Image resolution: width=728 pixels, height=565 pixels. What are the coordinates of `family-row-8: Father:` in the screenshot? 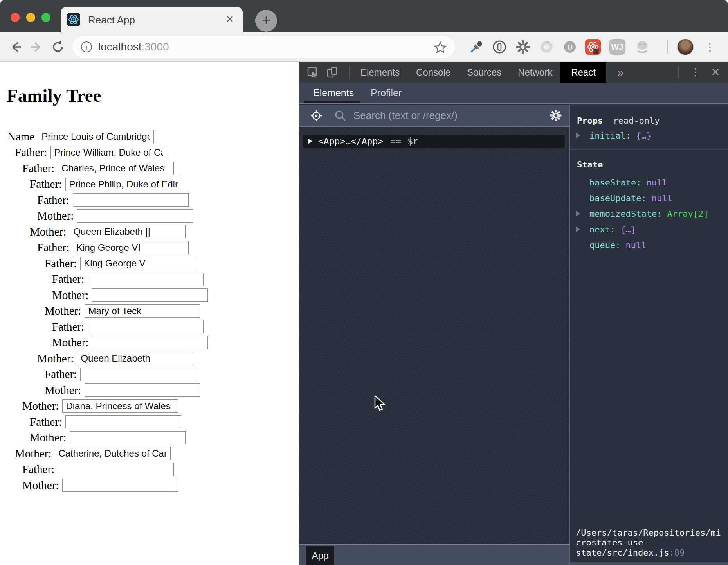 It's located at (150, 263).